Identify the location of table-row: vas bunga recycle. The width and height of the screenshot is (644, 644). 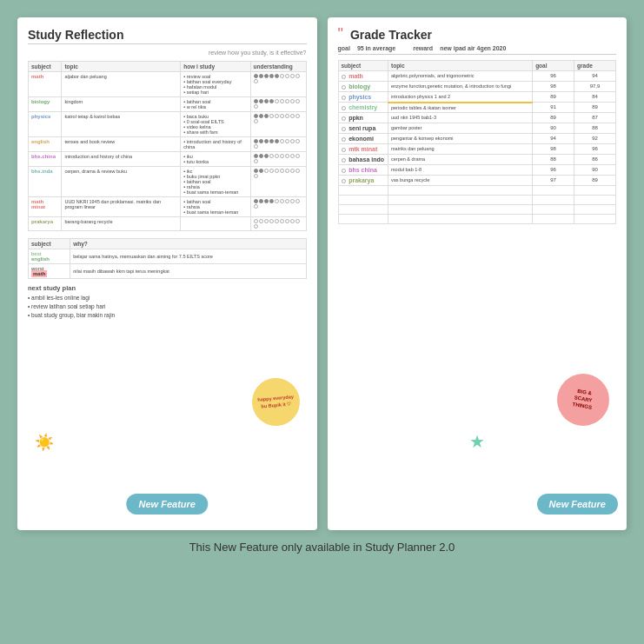
(461, 181).